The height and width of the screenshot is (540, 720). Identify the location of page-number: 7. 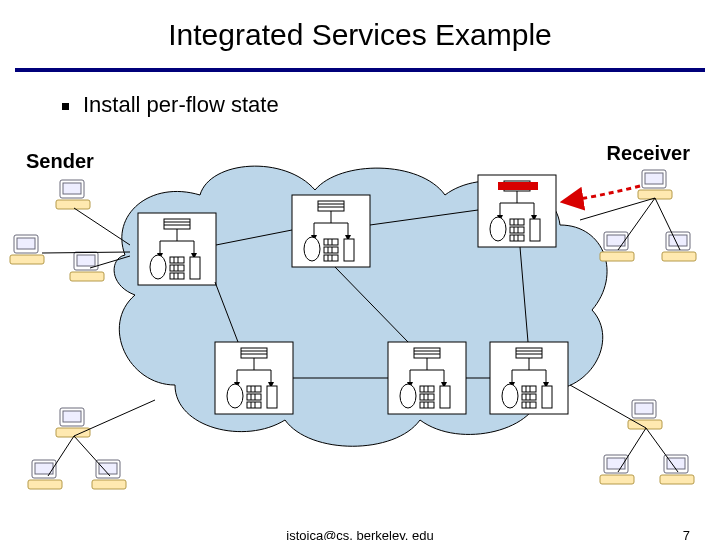
(686, 534).